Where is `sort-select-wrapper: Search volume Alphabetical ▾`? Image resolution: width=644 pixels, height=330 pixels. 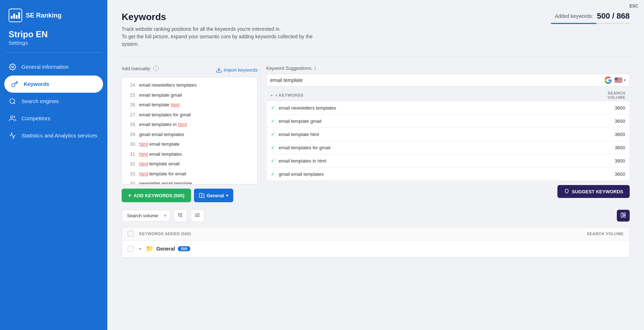
sort-select-wrapper: Search volume Alphabetical ▾ is located at coordinates (146, 215).